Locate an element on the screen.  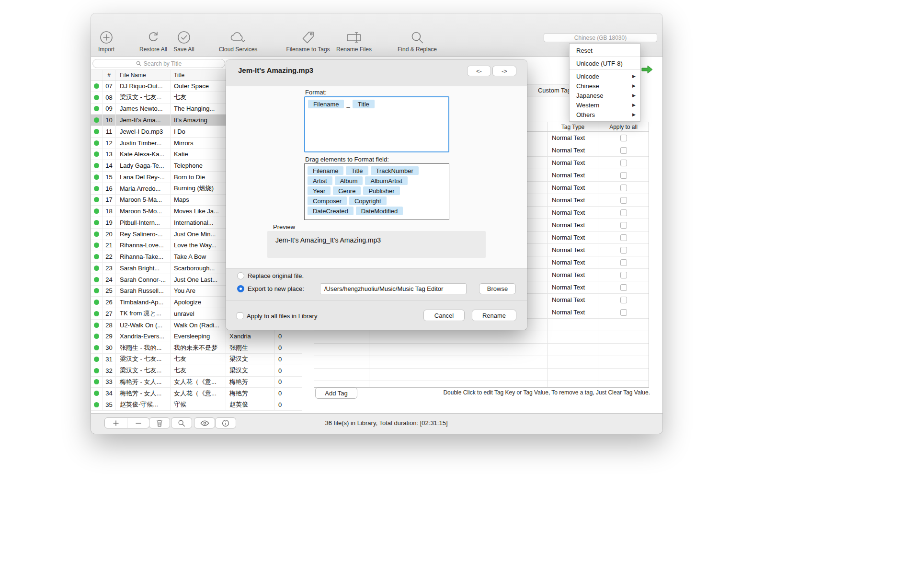
menu-item-unicode-utf8: Unicode (UTF-8) is located at coordinates (605, 63).